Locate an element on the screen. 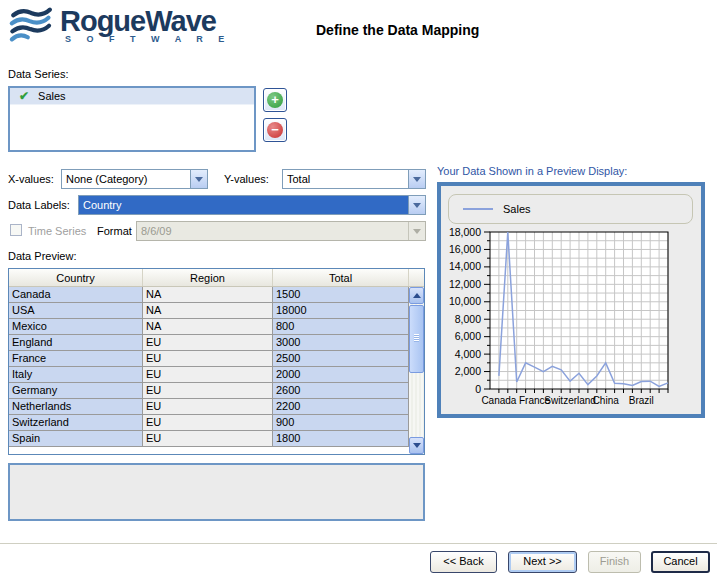  plus-icon: + is located at coordinates (275, 100).